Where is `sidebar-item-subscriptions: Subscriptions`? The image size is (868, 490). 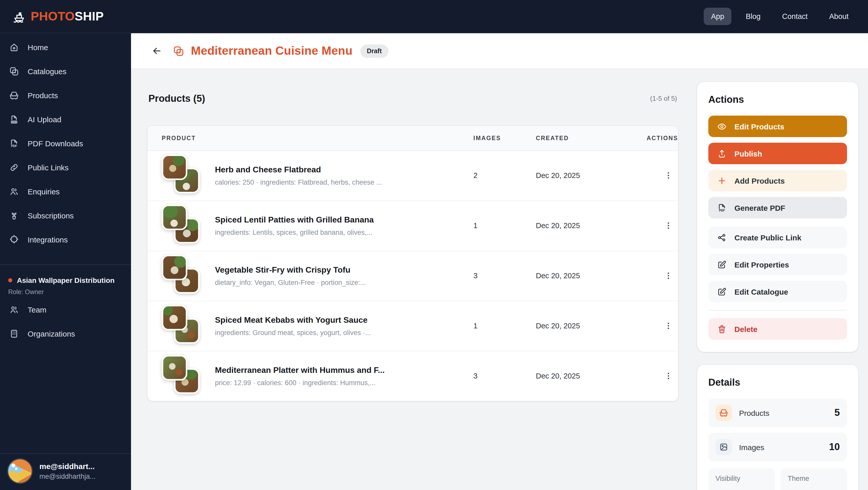
sidebar-item-subscriptions: Subscriptions is located at coordinates (65, 216).